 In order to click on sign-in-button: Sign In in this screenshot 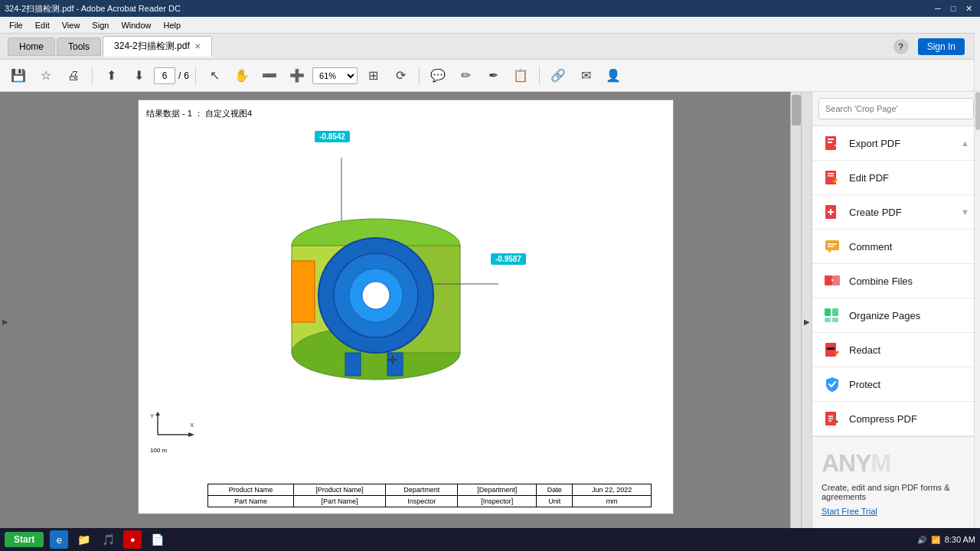, I will do `click(942, 47)`.